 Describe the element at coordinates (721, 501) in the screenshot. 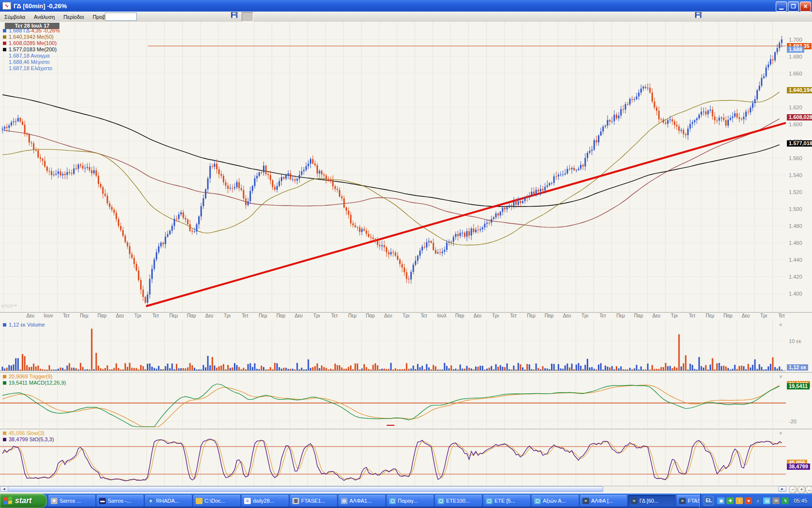

I see `network-icon: ▣` at that location.